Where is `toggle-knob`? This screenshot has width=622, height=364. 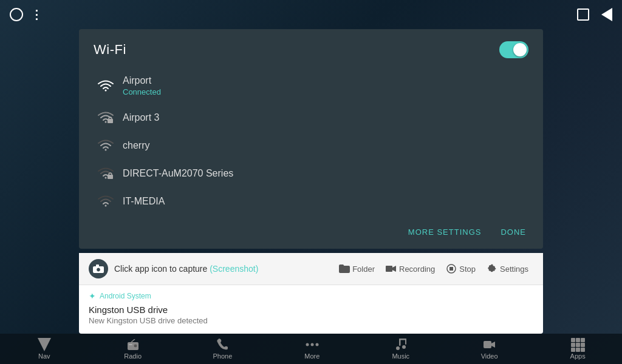 toggle-knob is located at coordinates (520, 50).